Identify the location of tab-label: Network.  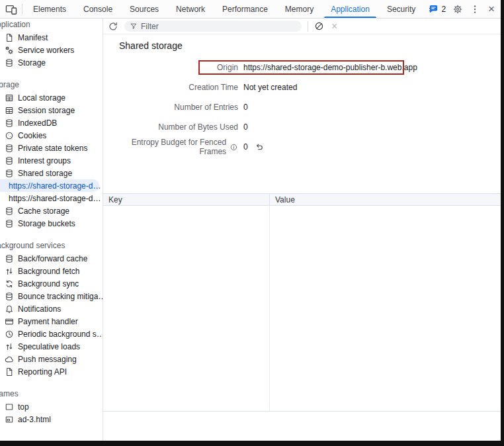
(190, 9).